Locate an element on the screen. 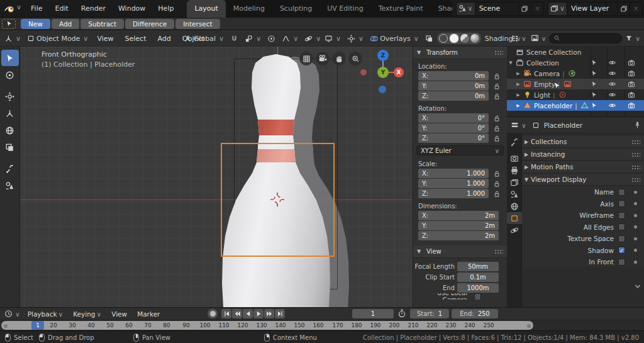 The image size is (644, 343). shadow-checkbox: ✓ is located at coordinates (621, 250).